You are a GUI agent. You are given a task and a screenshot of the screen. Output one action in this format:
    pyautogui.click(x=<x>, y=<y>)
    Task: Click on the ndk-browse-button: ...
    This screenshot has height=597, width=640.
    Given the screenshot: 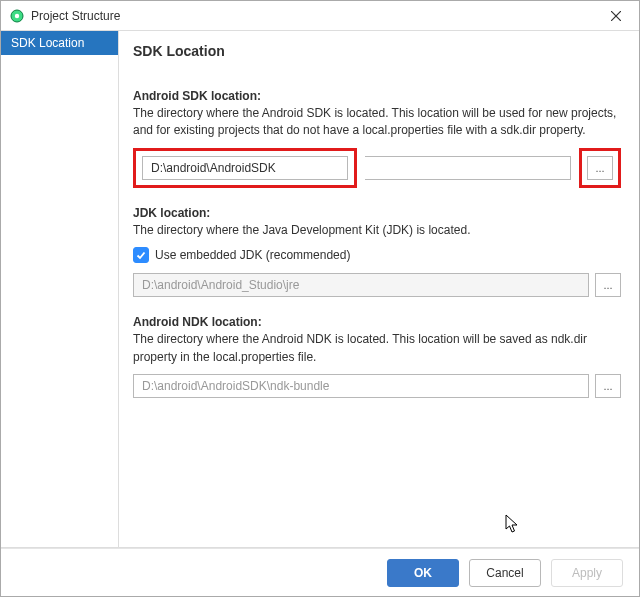 What is the action you would take?
    pyautogui.click(x=608, y=386)
    